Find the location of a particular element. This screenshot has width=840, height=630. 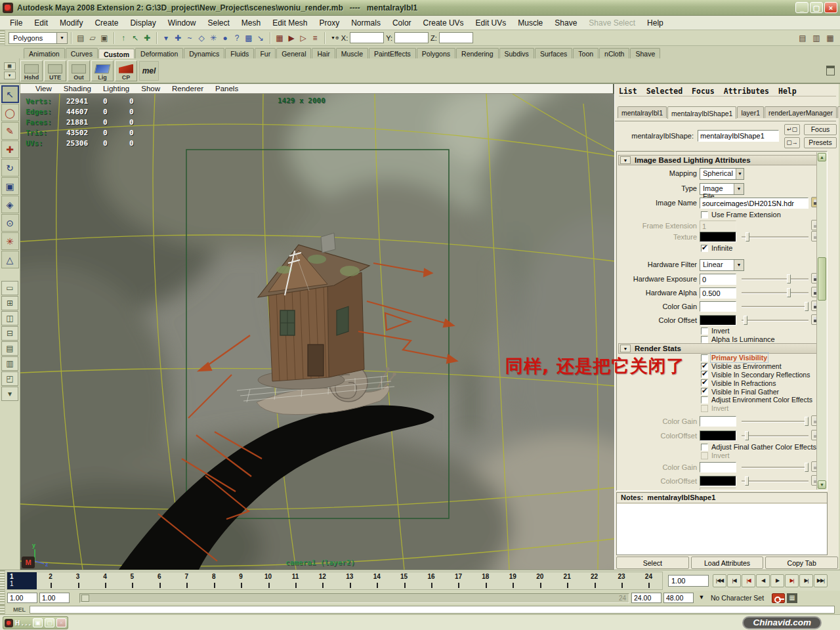

layout-outliner-button: ▥ is located at coordinates (10, 364).